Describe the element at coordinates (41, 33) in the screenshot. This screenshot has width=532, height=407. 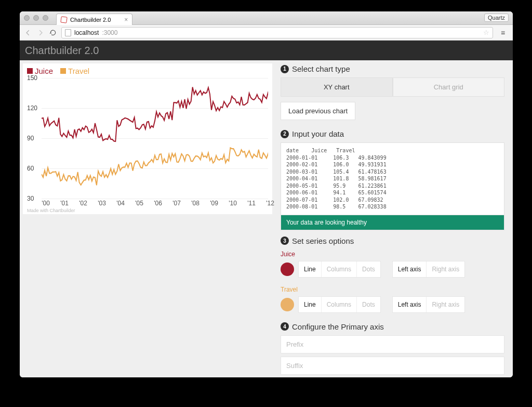
I see `forward-button` at that location.